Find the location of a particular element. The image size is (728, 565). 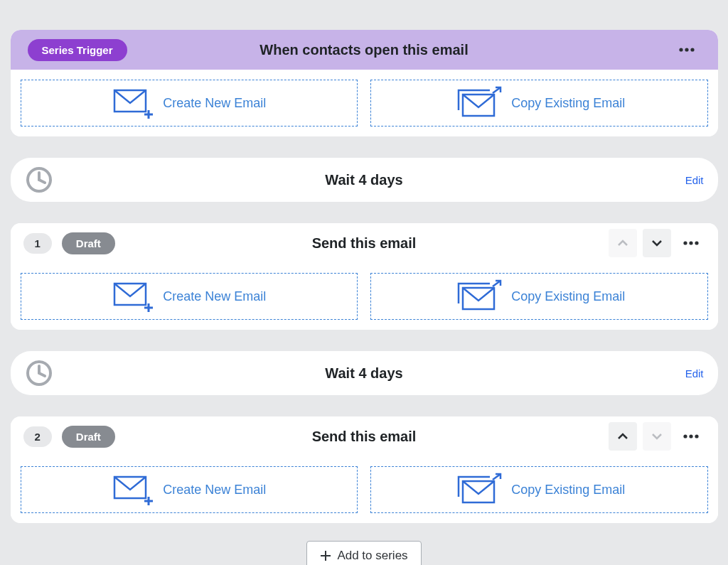

trigger-more-button is located at coordinates (687, 50).